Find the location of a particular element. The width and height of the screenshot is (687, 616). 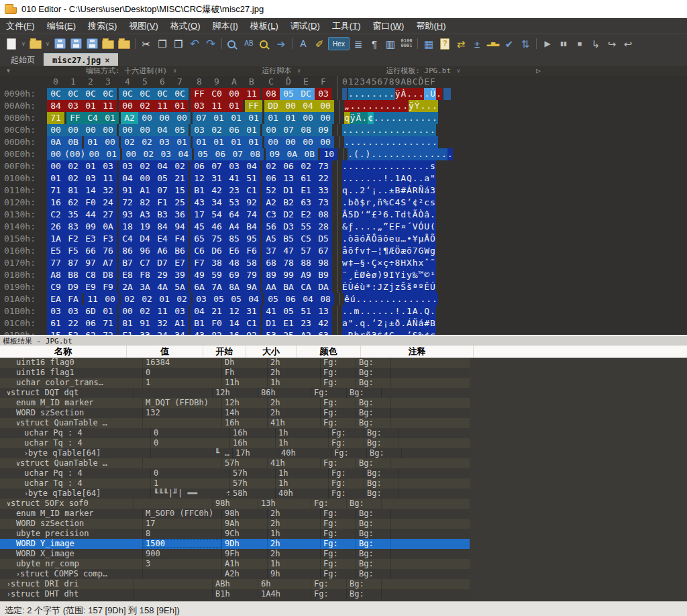

hex-byte-cell: 15 is located at coordinates (56, 332).